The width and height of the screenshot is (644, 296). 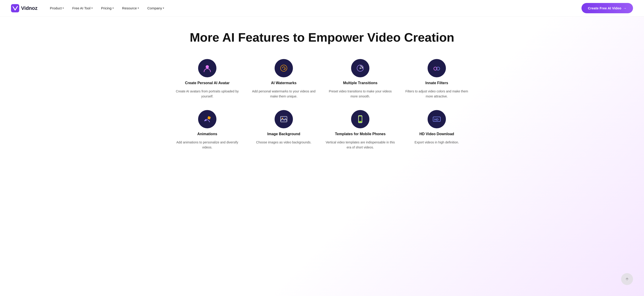 What do you see at coordinates (437, 142) in the screenshot?
I see `feature-desc-hd-video-download: Export videos in high definition.` at bounding box center [437, 142].